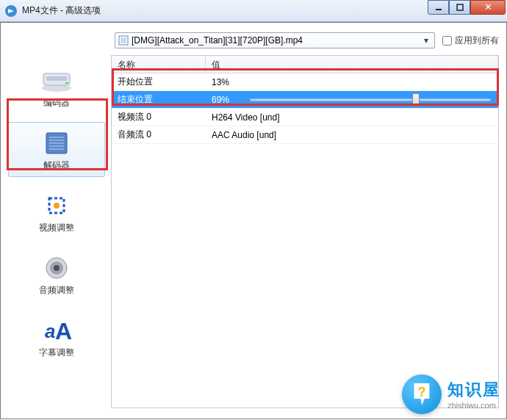 The image size is (507, 420). I want to click on column-name-header: 名称, so click(159, 65).